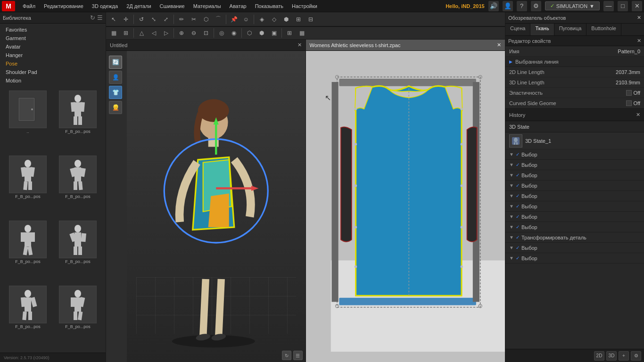 This screenshot has width=644, height=362. I want to click on sidebar-item-pose: Pose, so click(53, 64).